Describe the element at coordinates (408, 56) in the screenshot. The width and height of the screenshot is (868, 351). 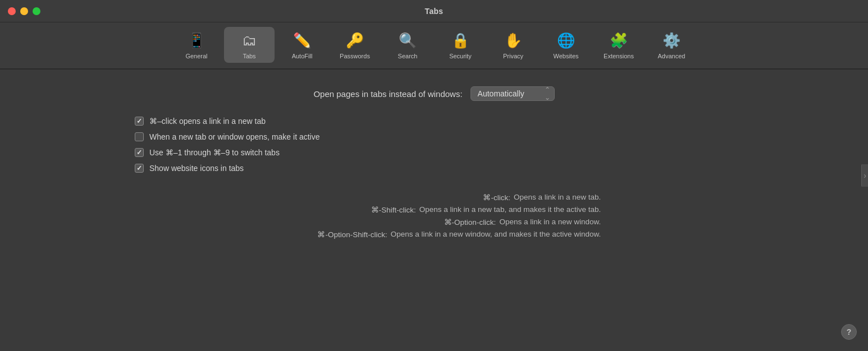
I see `toolbar-label-search: Search` at that location.